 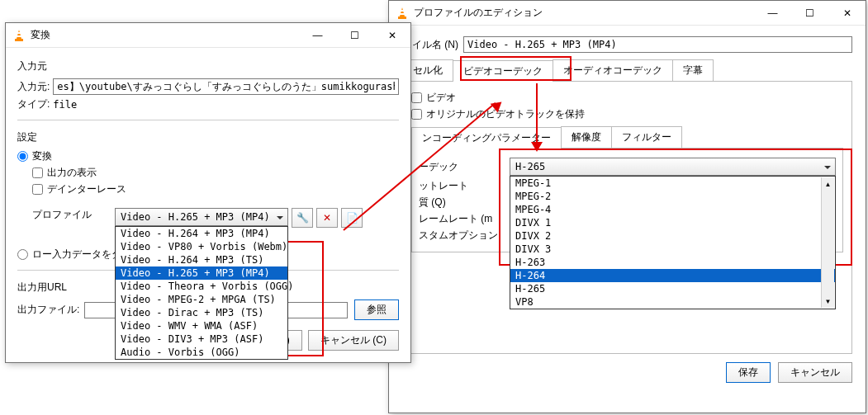 What do you see at coordinates (672, 276) in the screenshot?
I see `codec-opt: H-264` at bounding box center [672, 276].